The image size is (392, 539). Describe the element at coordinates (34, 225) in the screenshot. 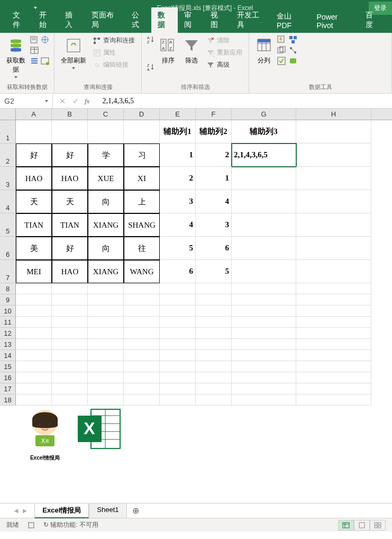

I see `cell: TIAN` at that location.